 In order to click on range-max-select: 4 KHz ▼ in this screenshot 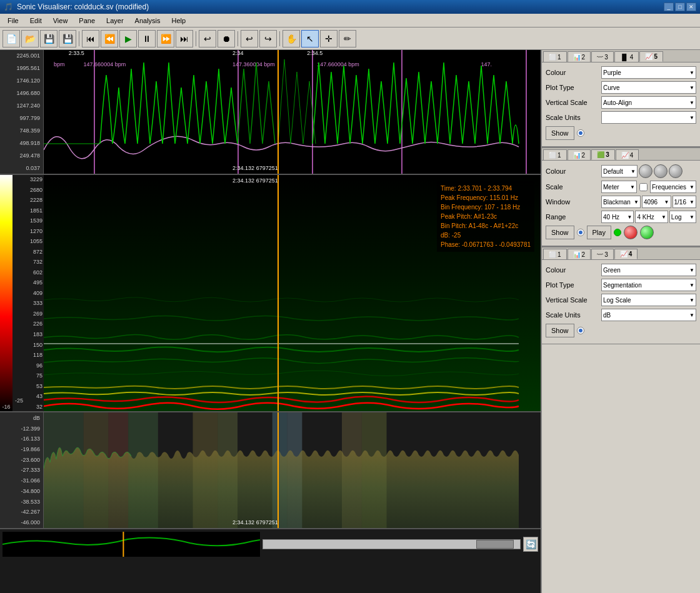, I will do `click(651, 217)`.